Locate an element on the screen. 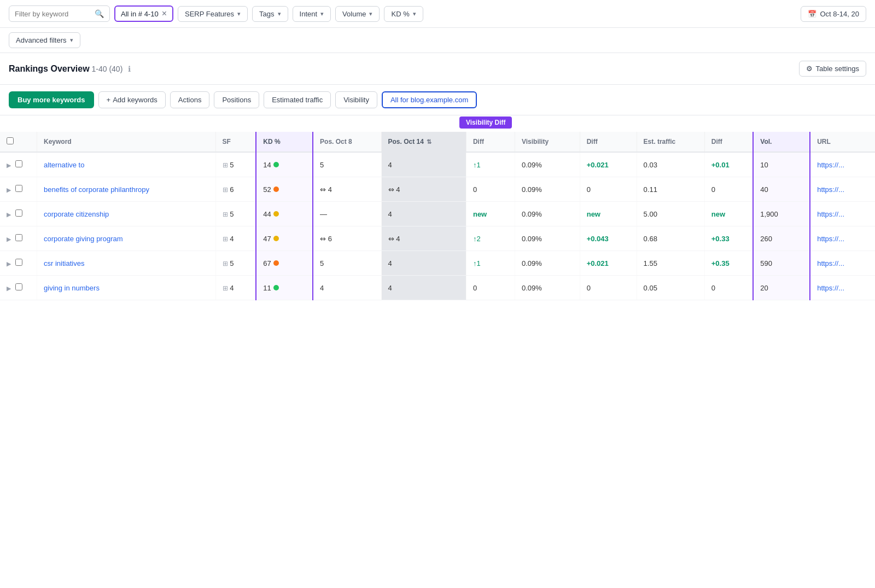 This screenshot has height=588, width=875. table-header-row: Keyword SF KD % Pos. Oct 8 Pos. Oct 14 ⇅ is located at coordinates (438, 142).